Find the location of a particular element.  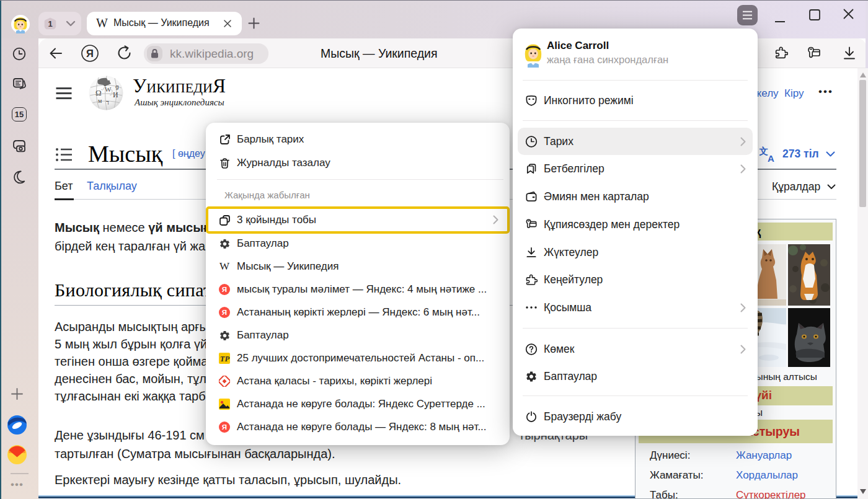

svg-text: м is located at coordinates (100, 100).